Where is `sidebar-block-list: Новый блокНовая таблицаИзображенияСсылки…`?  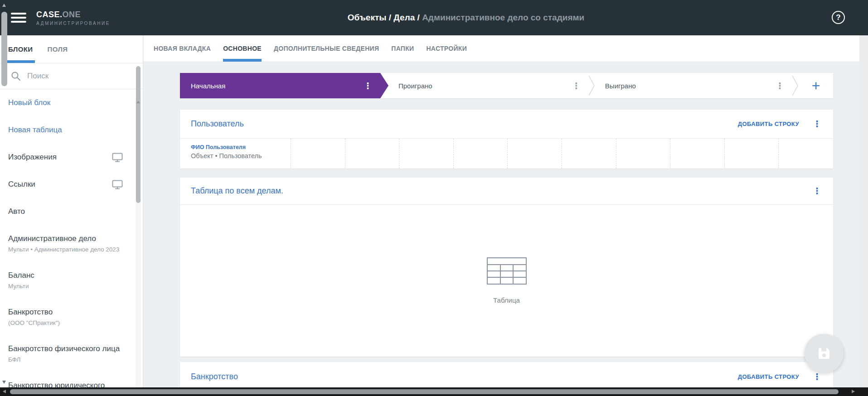
sidebar-block-list: Новый блокНовая таблицаИзображенияСсылки… is located at coordinates (72, 243).